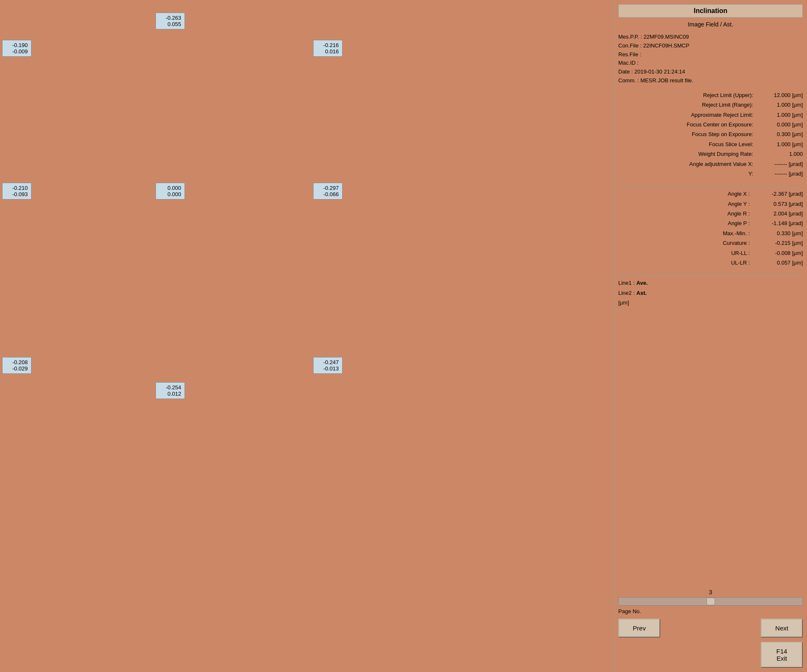 This screenshot has width=807, height=672. What do you see at coordinates (710, 46) in the screenshot?
I see `con-file: Con.File : 22INCF09H.SMCP` at bounding box center [710, 46].